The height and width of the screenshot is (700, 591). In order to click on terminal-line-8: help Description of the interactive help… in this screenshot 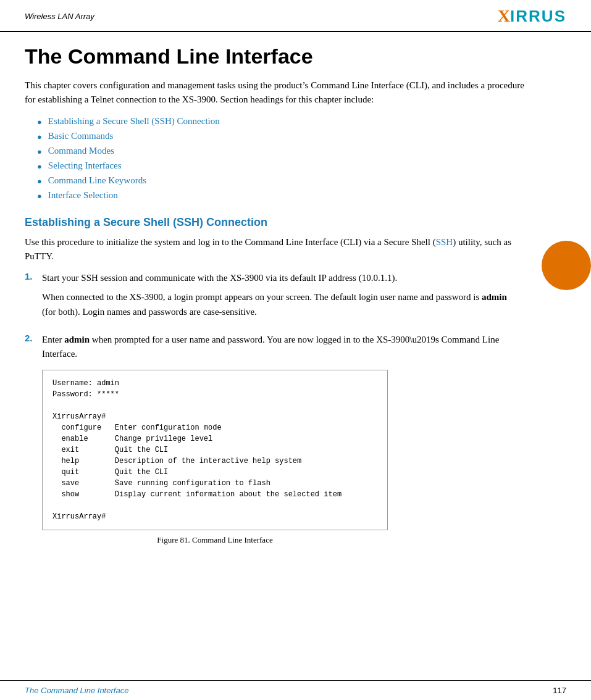, I will do `click(215, 461)`.